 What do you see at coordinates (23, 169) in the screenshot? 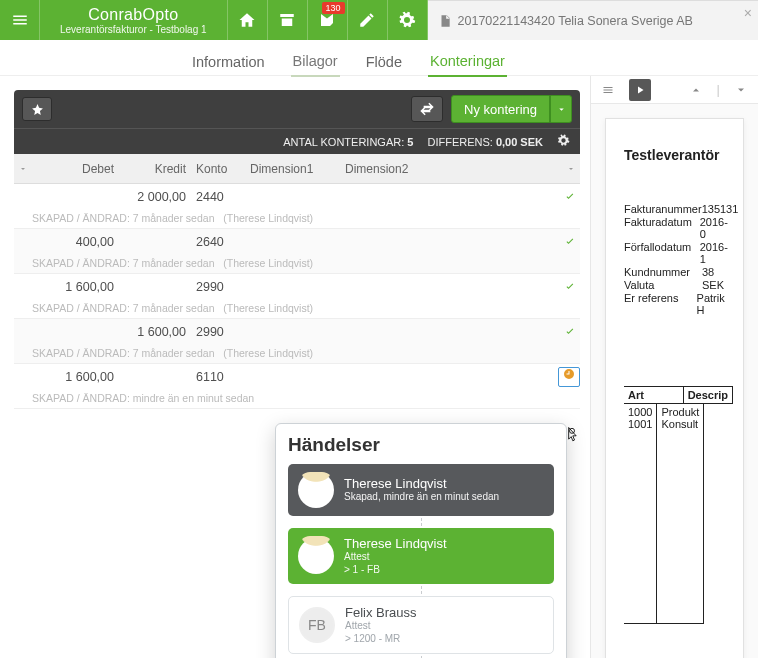
I see `header-left-dropdown` at bounding box center [23, 169].